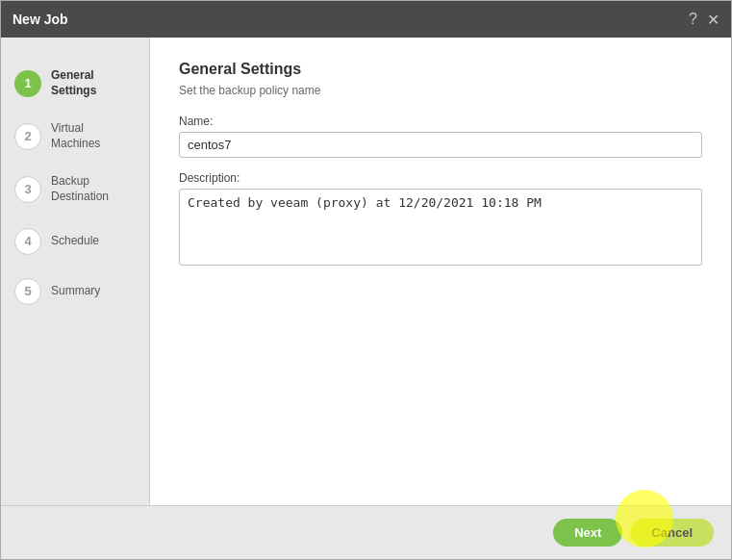 The width and height of the screenshot is (732, 560). What do you see at coordinates (714, 19) in the screenshot?
I see `close-icon: ✕` at bounding box center [714, 19].